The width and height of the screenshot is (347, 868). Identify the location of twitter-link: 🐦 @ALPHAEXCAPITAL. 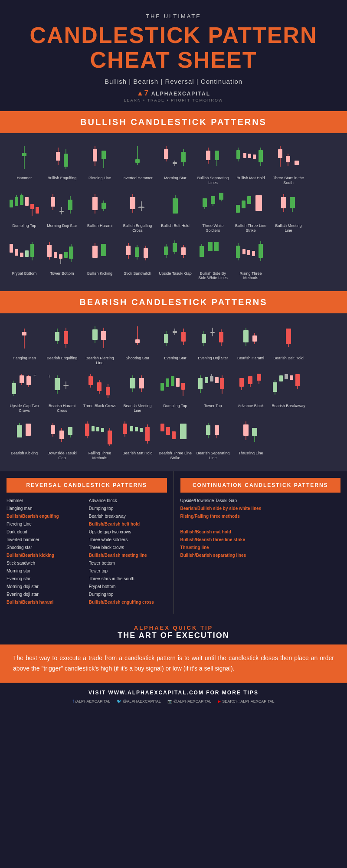
(139, 701).